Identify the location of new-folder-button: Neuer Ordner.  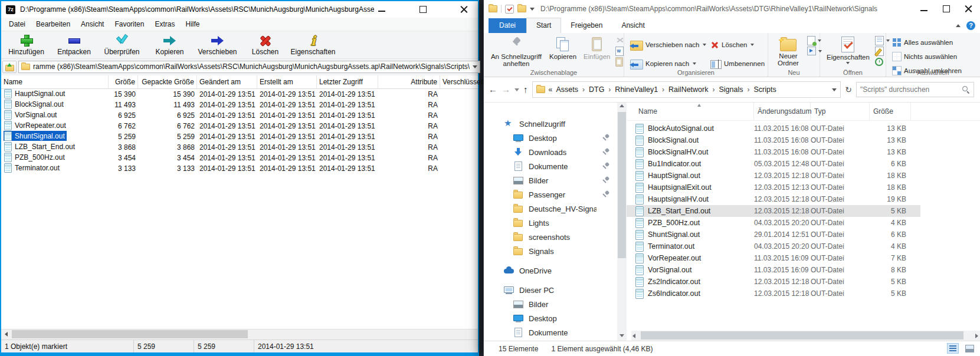
(788, 52).